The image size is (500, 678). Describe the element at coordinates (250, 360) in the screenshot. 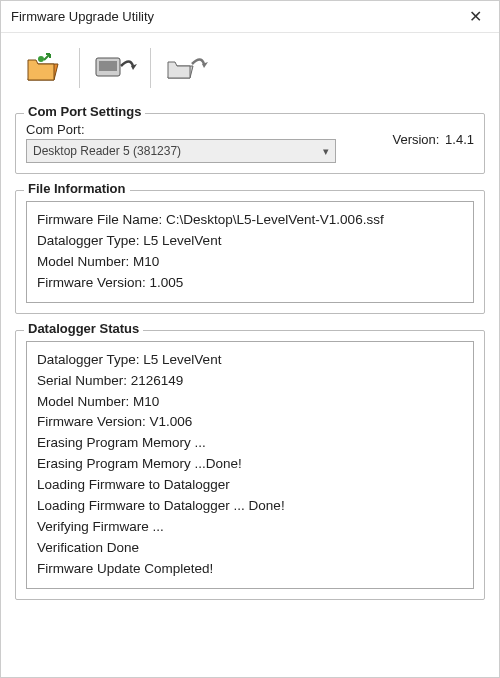

I see `status-line: Datalogger Type: L5 LevelVent` at that location.